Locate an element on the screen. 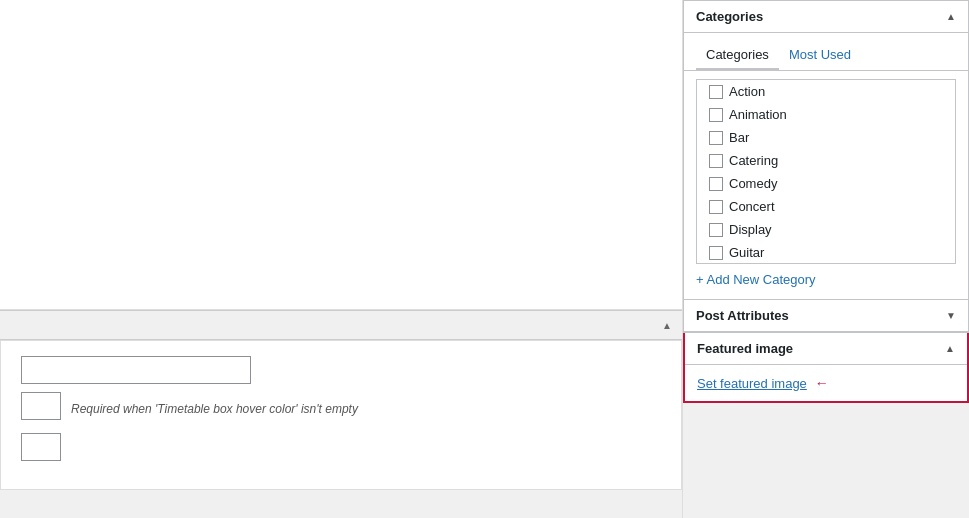 The image size is (969, 518). list-item: Bar is located at coordinates (826, 138).